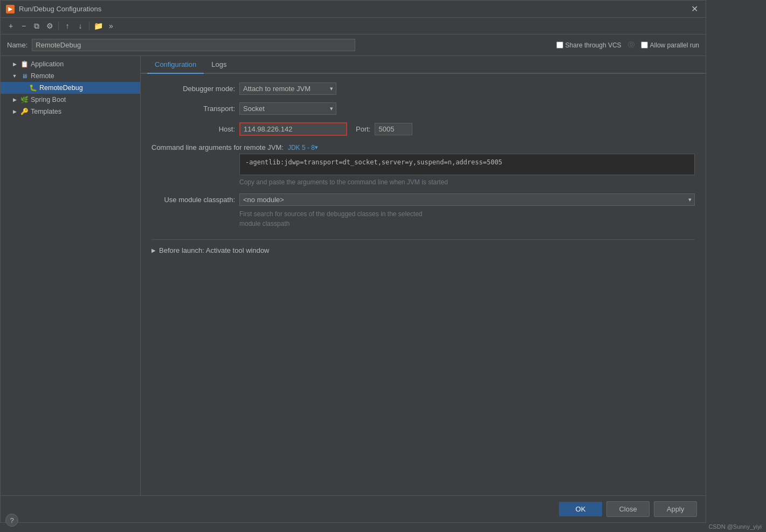 The image size is (766, 532). What do you see at coordinates (15, 64) in the screenshot?
I see `arrow-application: ▶` at bounding box center [15, 64].